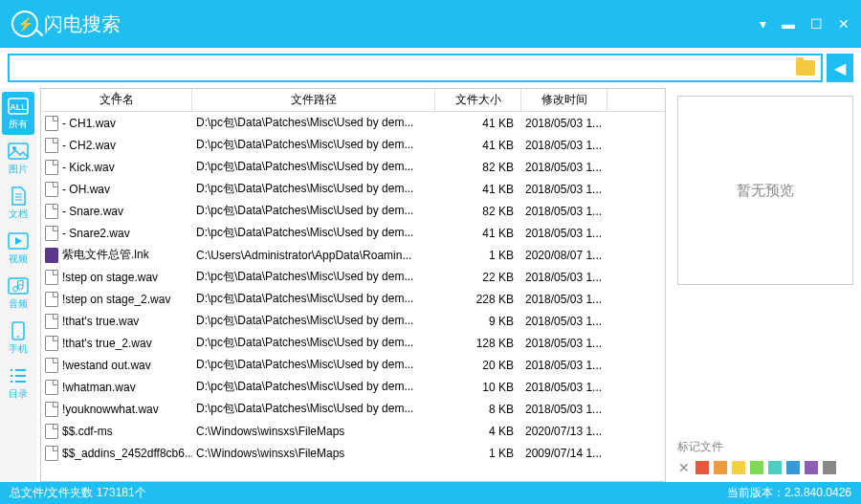  I want to click on svg-text: ALL, so click(18, 107).